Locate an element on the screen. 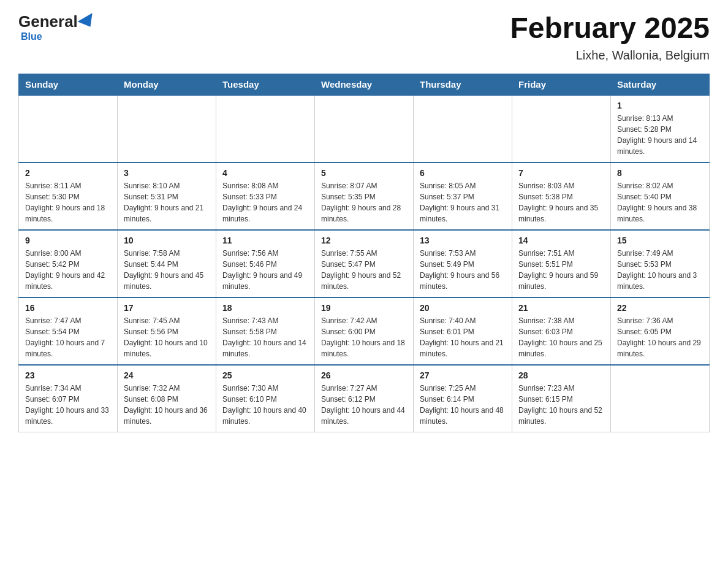 The width and height of the screenshot is (728, 563). calendar-cell-w1d4: 6Sunrise: 8:05 AMSunset: 5:37 PMDaylight… is located at coordinates (463, 196).